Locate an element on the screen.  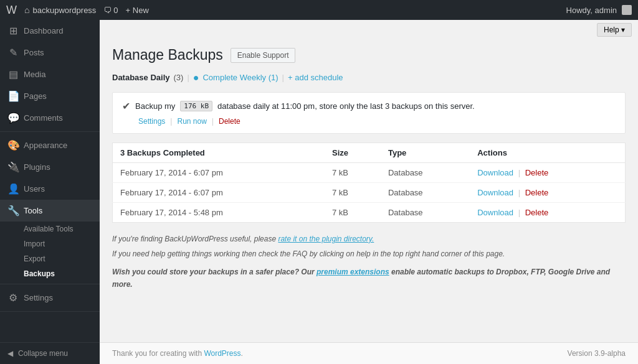
backup-info-box: ✔ Backup my 176 kB database daily at 11:… is located at coordinates (369, 113).